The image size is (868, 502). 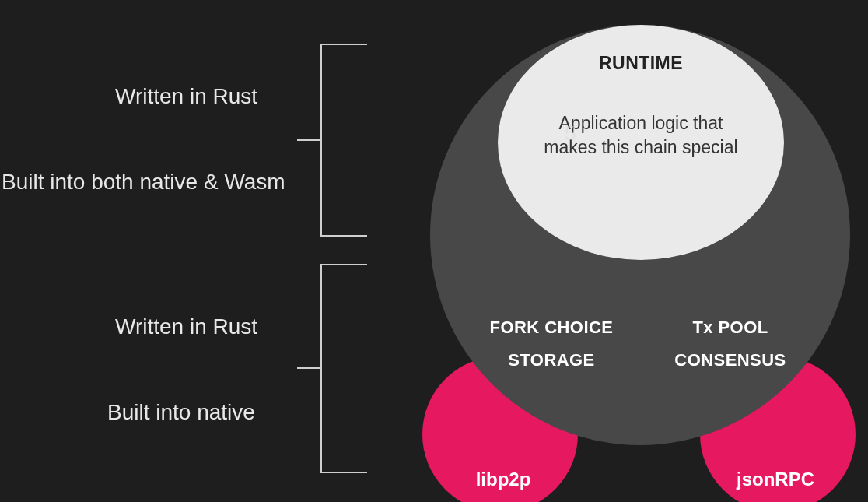 What do you see at coordinates (730, 328) in the screenshot?
I see `node-module-tx-pool: Tx POOL` at bounding box center [730, 328].